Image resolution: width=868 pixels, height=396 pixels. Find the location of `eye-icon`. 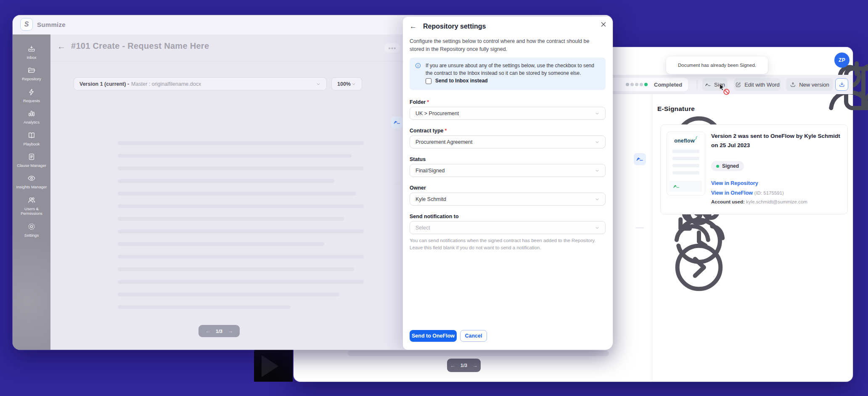

eye-icon is located at coordinates (32, 178).